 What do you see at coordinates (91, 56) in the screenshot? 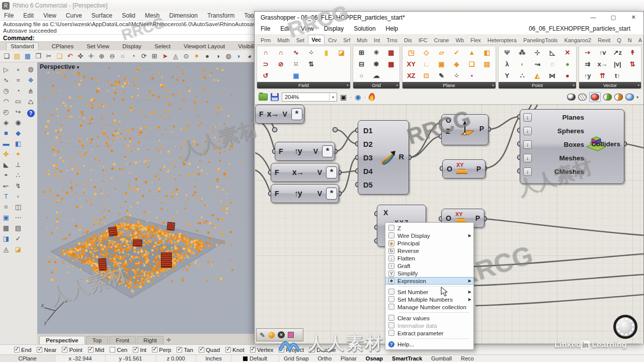
I see `toolbar-icon: ✛` at bounding box center [91, 56].